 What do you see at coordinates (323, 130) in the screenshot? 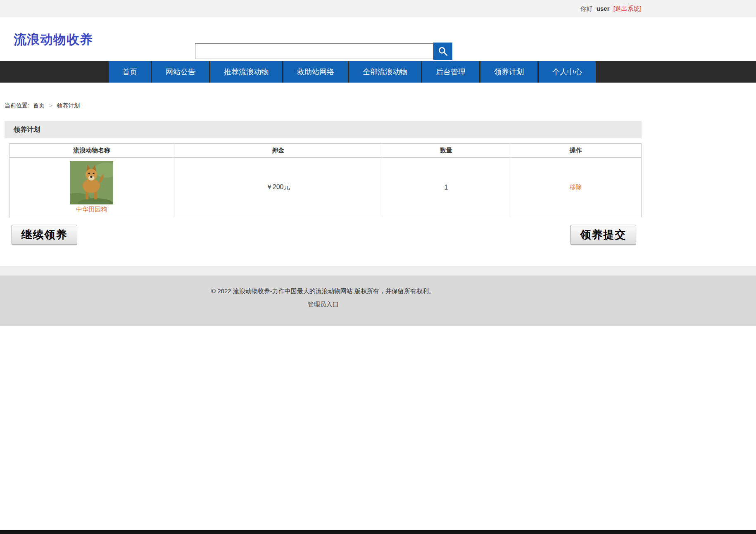
I see `panel-title: 领养计划` at bounding box center [323, 130].